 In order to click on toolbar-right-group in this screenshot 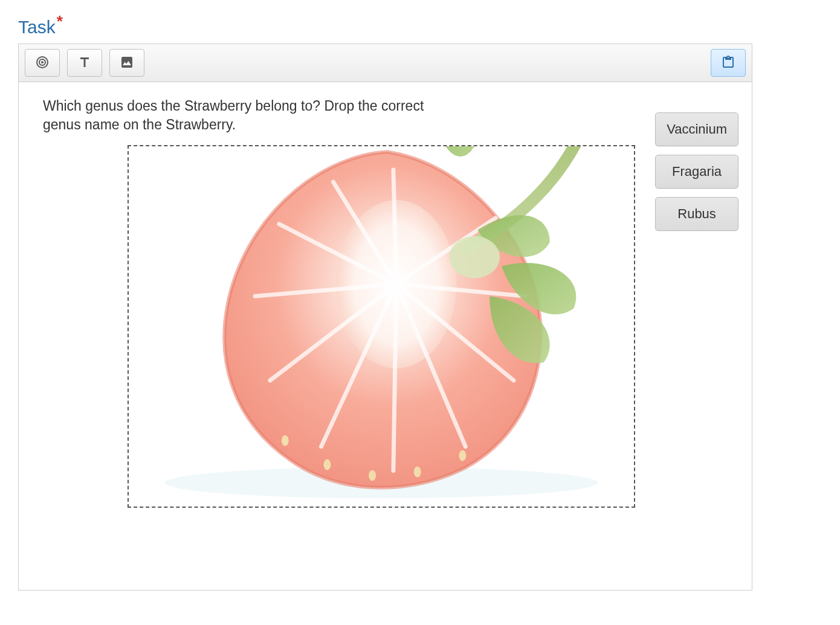, I will do `click(728, 63)`.